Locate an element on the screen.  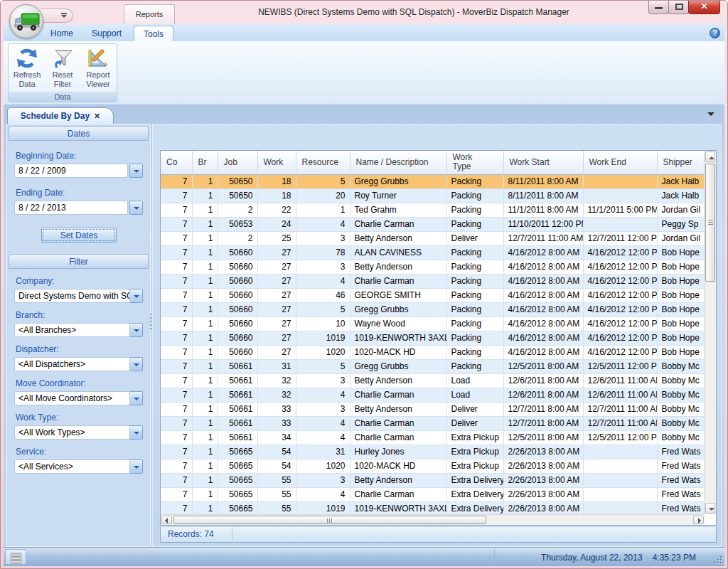
grid-cell: 12/7/2011 12:00 PM is located at coordinates (620, 238).